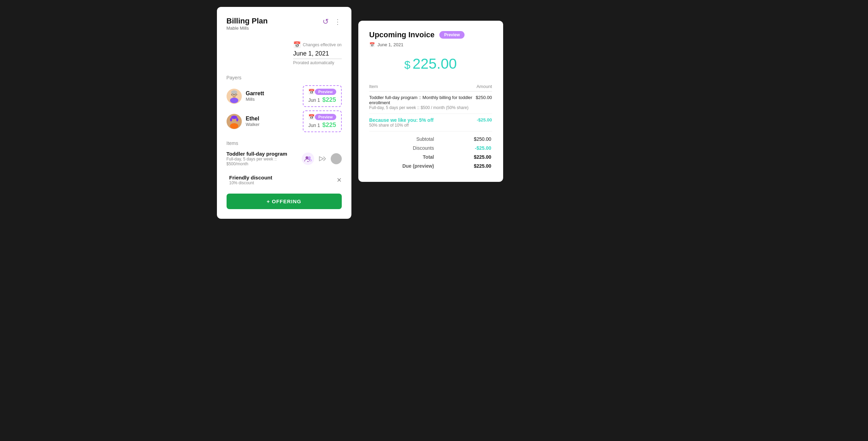 This screenshot has width=868, height=441. I want to click on invoice-total-amount: 225.00, so click(435, 63).